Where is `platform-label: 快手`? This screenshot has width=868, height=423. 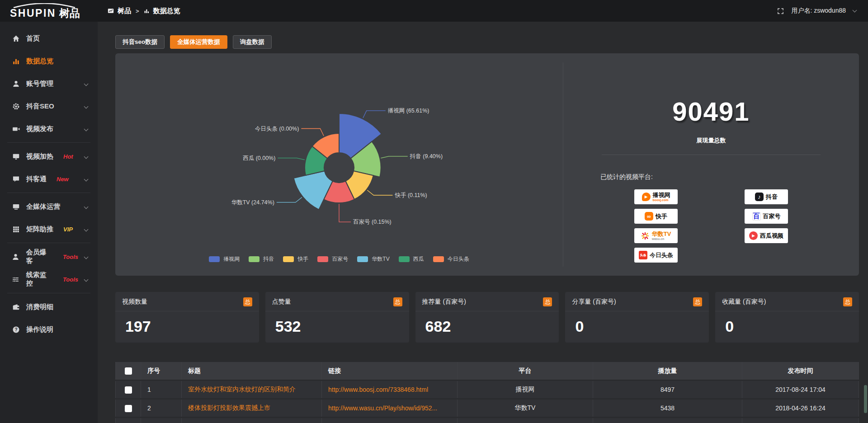
platform-label: 快手 is located at coordinates (661, 216).